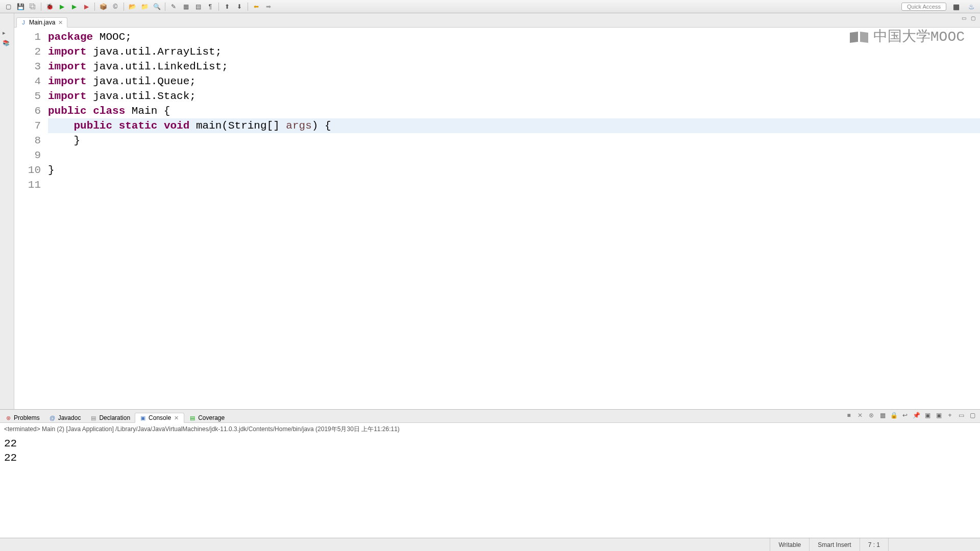 Image resolution: width=980 pixels, height=551 pixels. Describe the element at coordinates (490, 416) in the screenshot. I see `view-tab-bar: ⊗ Problems @ Javadoc ▤ Declaration ▣ Con…` at that location.